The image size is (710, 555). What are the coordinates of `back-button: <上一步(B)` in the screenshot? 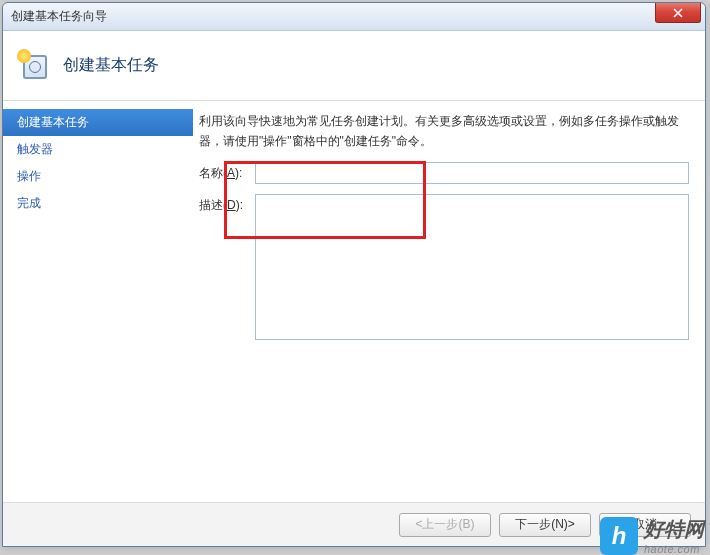 It's located at (445, 525).